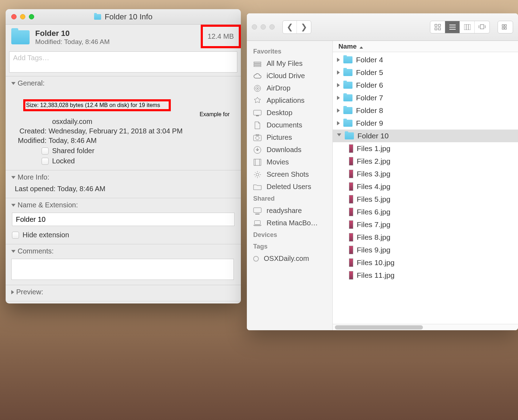 The height and width of the screenshot is (420, 518). Describe the element at coordinates (123, 36) in the screenshot. I see `info-header: Folder 10 Modified: Today, 8:46 AM 12.4 …` at that location.